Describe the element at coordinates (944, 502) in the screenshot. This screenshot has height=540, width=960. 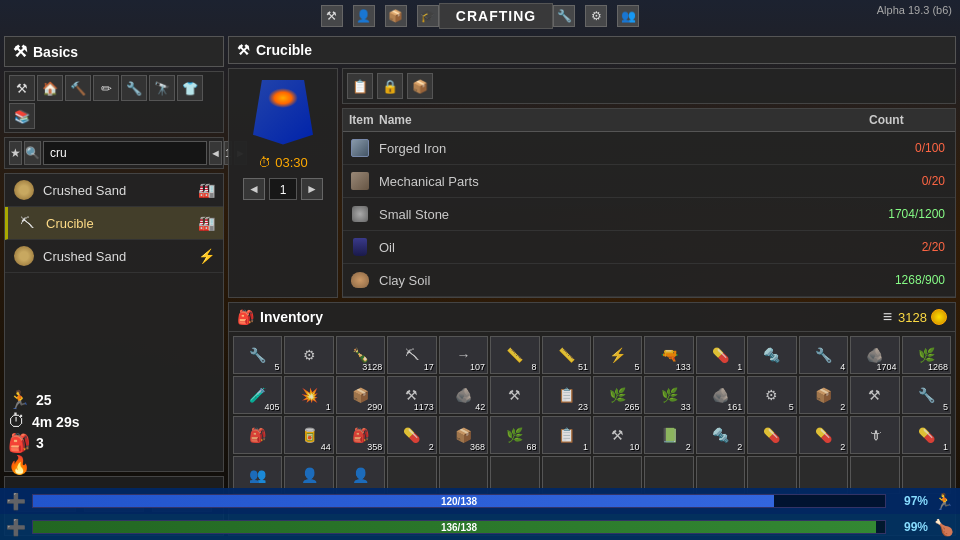
I see `health-right-icon: 🏃` at that location.